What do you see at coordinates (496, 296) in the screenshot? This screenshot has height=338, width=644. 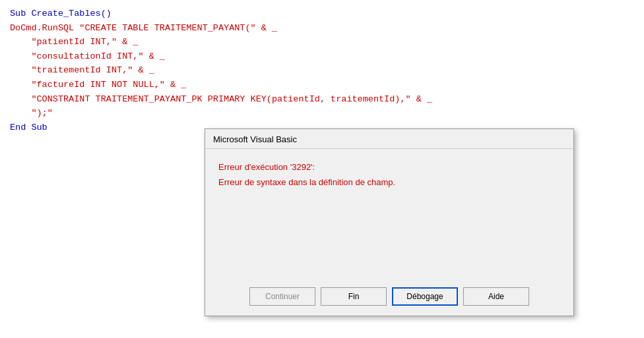 I see `help-button: Aide` at bounding box center [496, 296].